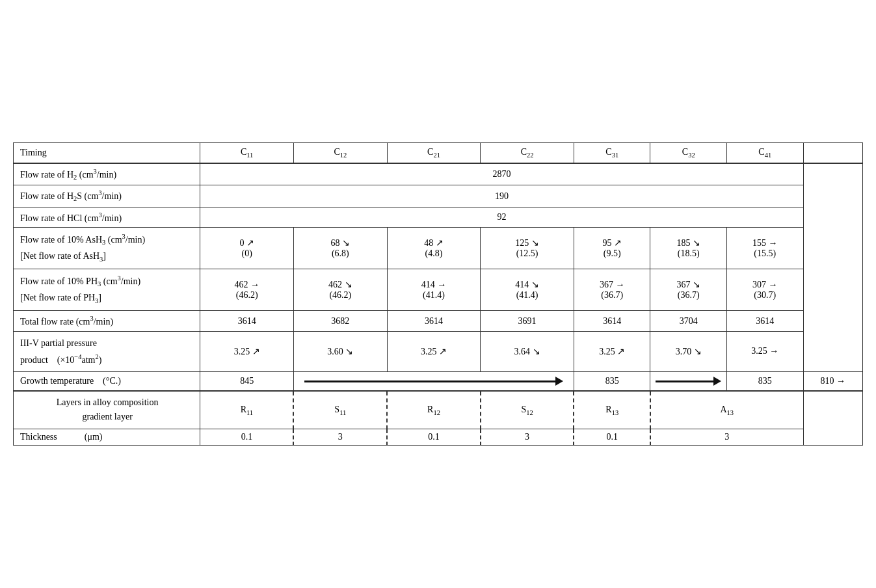 This screenshot has height=588, width=876. Describe the element at coordinates (438, 351) in the screenshot. I see `iiiv-row: III-V partial pressure product (×10−4atm…` at that location.